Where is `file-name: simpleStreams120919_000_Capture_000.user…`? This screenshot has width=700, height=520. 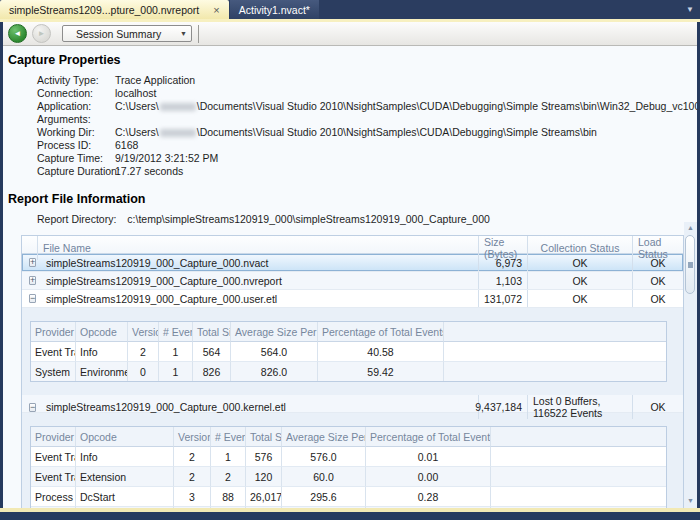 file-name: simpleStreams120919_000_Capture_000.user… is located at coordinates (258, 298).